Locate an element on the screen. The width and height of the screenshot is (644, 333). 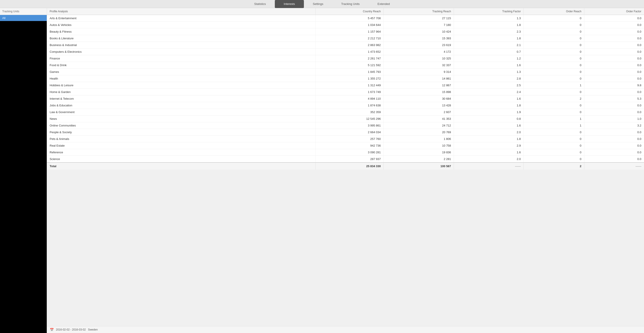
table-row: Books & Literature 2 212 710 15 393 1.8 … is located at coordinates (346, 38).